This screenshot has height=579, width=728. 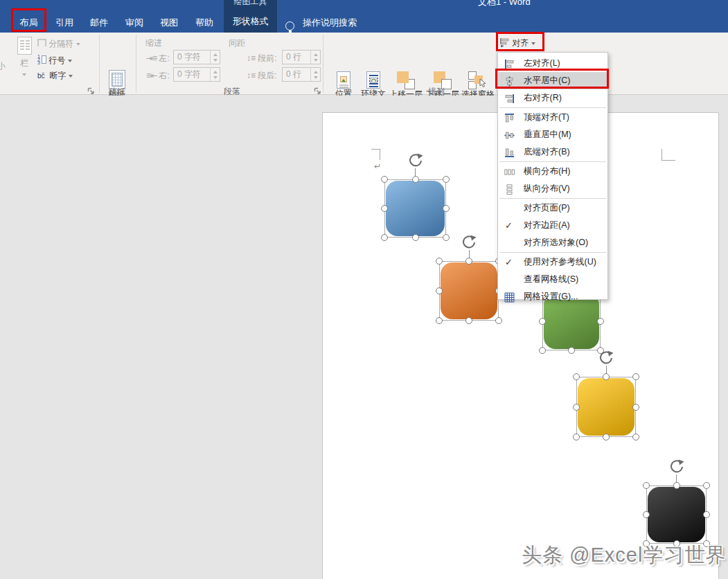 I want to click on blue-square-shape, so click(x=416, y=208).